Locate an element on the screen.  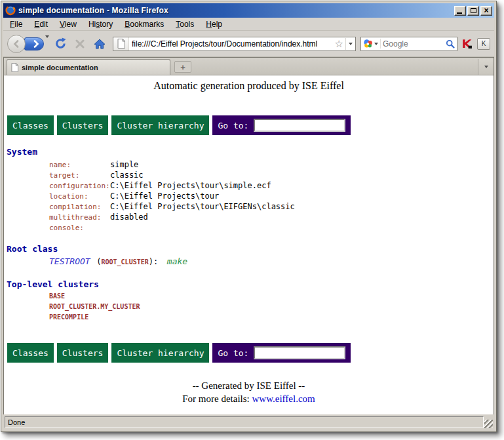
maximize-icon is located at coordinates (473, 10).